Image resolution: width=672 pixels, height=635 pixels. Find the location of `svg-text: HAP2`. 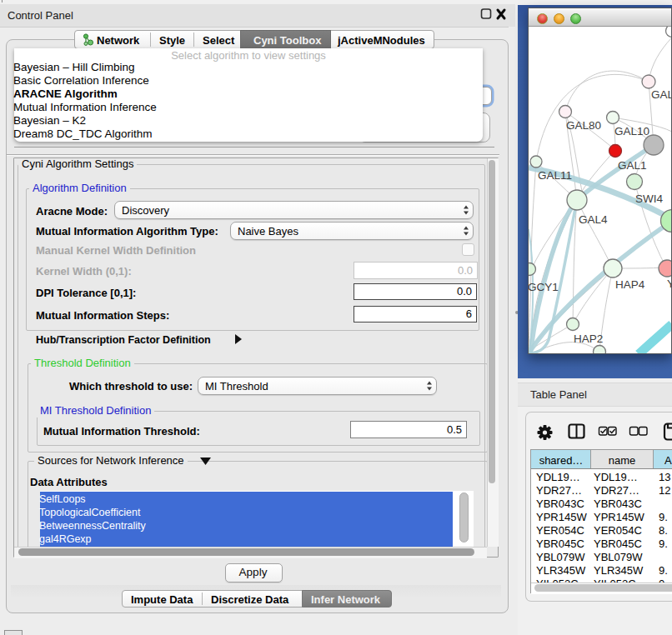

svg-text: HAP2 is located at coordinates (589, 338).